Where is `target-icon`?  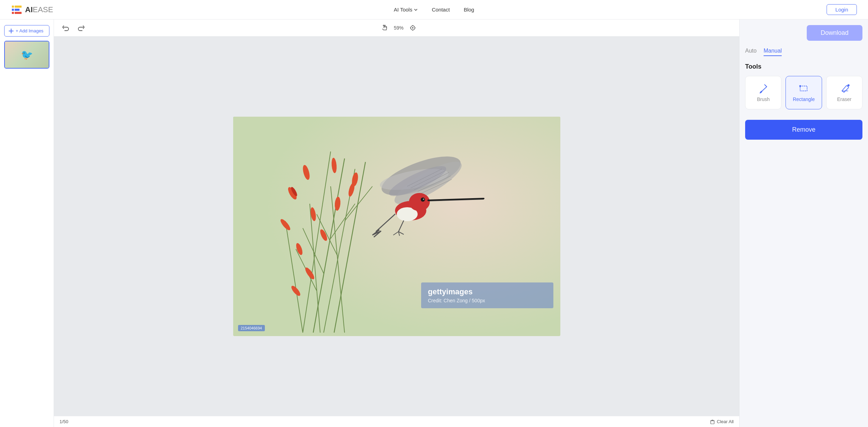
target-icon is located at coordinates (413, 28).